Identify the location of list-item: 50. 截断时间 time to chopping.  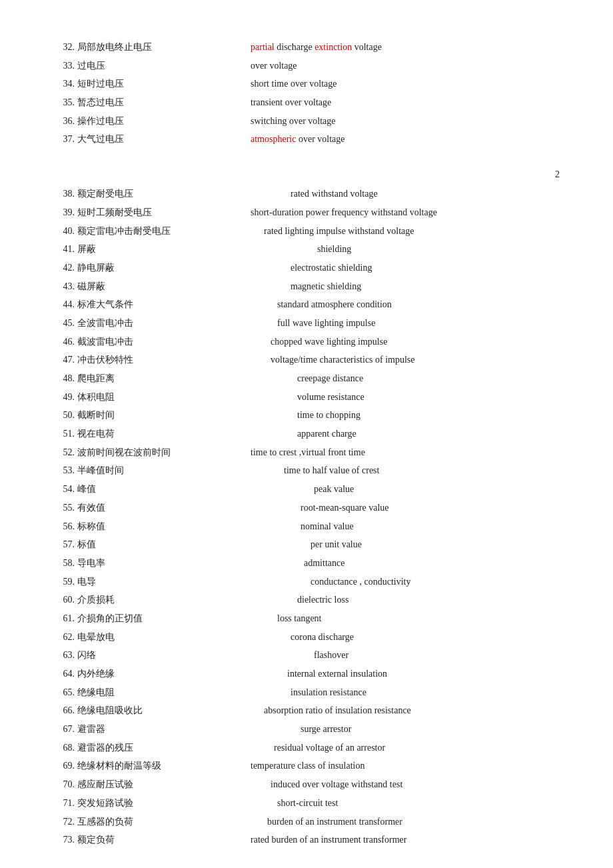
(306, 415).